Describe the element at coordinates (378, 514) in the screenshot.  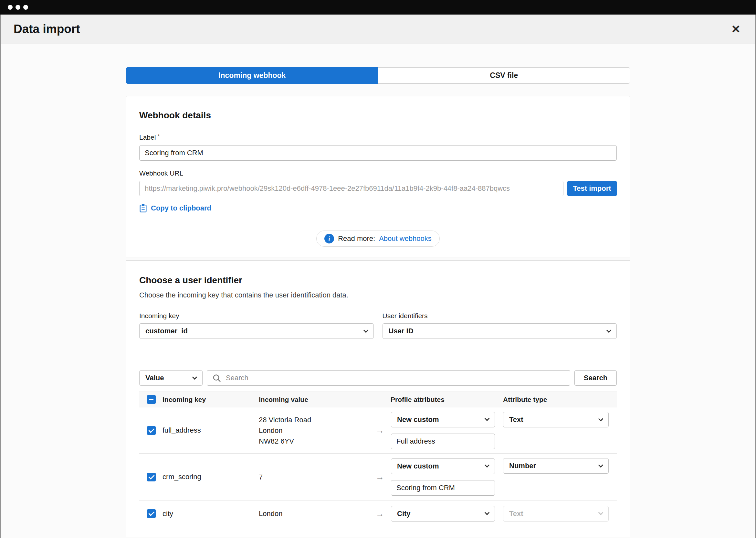
I see `table-row: city London → City Text` at that location.